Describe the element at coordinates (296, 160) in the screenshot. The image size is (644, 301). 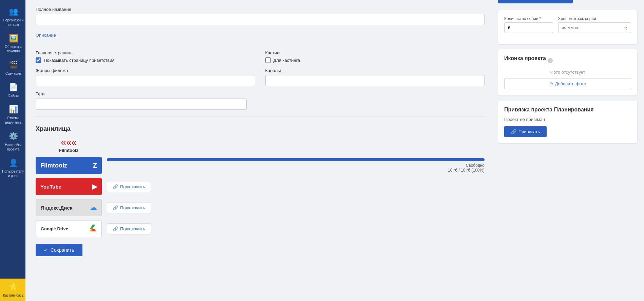
I see `filmtoolz-progress-bg` at that location.